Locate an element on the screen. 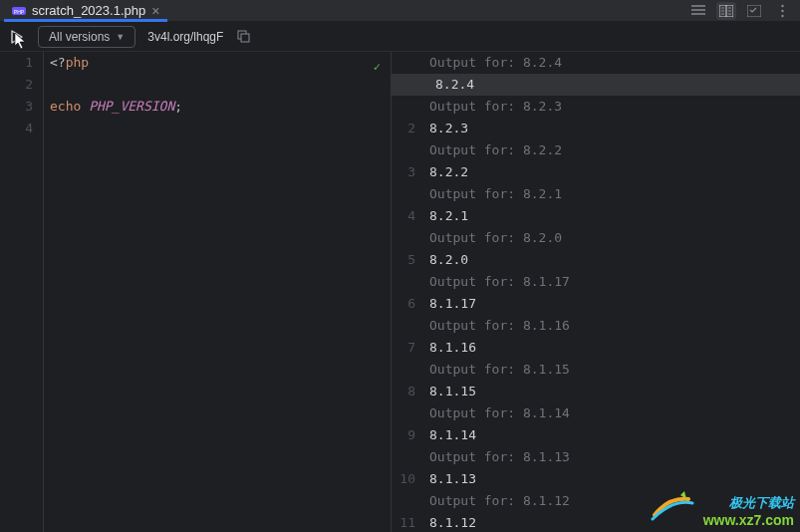  close-icon: × is located at coordinates (155, 11).